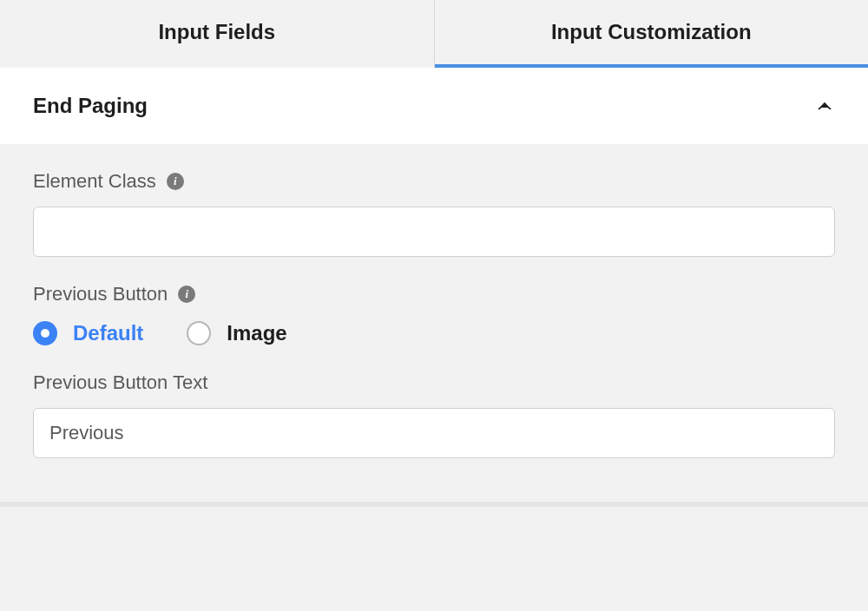 Image resolution: width=868 pixels, height=611 pixels. Describe the element at coordinates (434, 383) in the screenshot. I see `field-label: Previous Button Text` at that location.